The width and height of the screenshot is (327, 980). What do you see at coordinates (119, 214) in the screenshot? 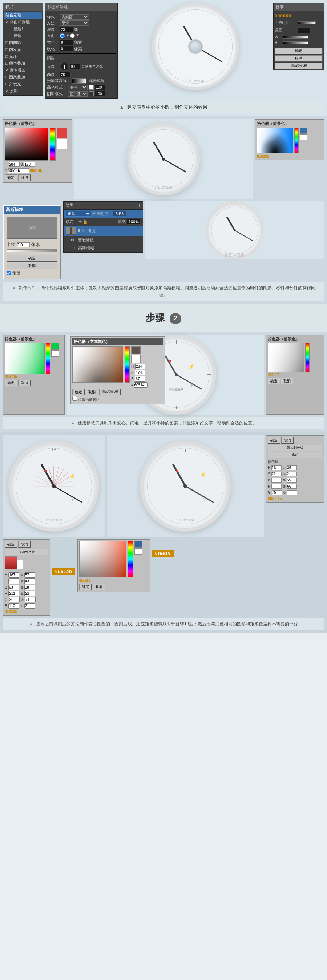
I see `opacity-value-display: 34%` at bounding box center [119, 214].